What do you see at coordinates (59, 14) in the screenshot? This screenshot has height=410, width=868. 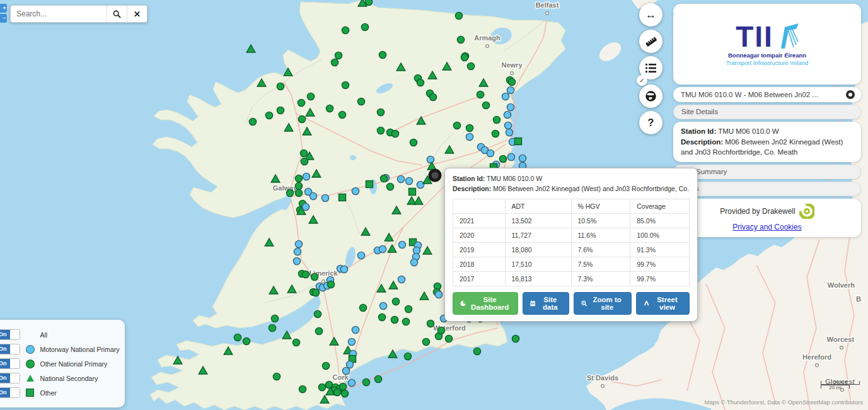 I see `search-input` at bounding box center [59, 14].